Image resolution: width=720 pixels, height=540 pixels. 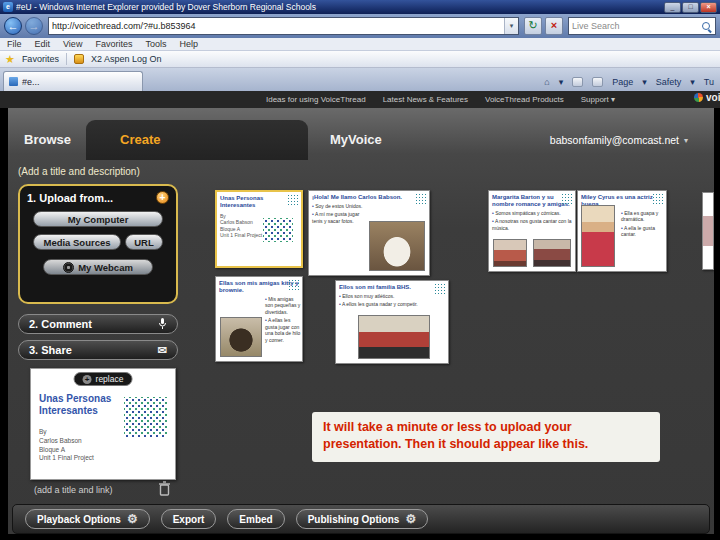 I want to click on favorites-bar: ★ Favorites X2 Aspen Log On, so click(x=360, y=60).